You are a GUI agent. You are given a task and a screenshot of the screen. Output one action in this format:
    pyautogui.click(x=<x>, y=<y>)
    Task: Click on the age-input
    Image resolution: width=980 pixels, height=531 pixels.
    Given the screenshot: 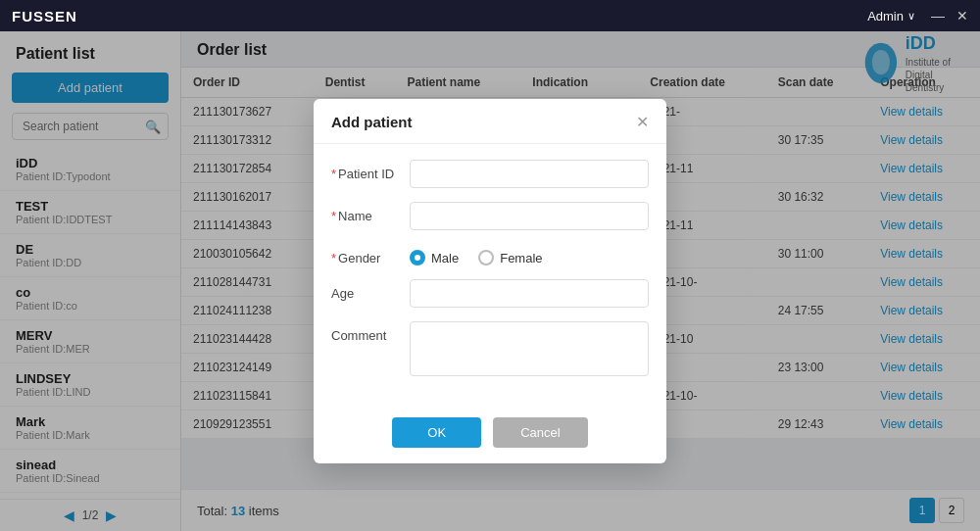 What is the action you would take?
    pyautogui.click(x=529, y=294)
    